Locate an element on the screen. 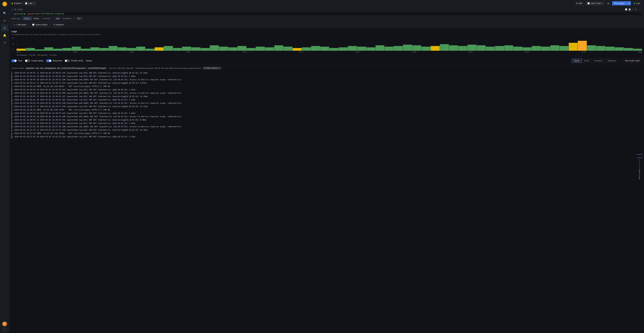 The width and height of the screenshot is (644, 333). avatar: U is located at coordinates (4, 324).